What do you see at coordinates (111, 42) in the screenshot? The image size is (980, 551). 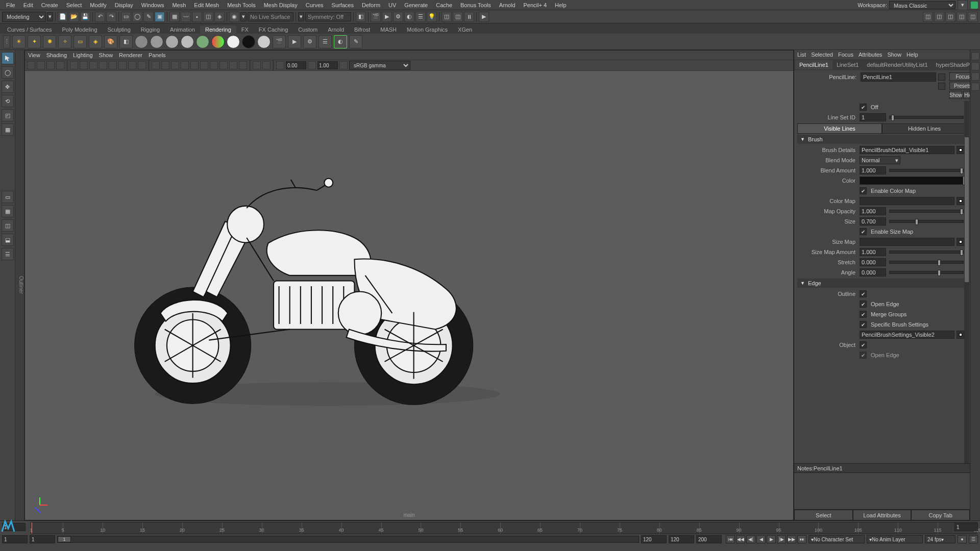 I see `assign-material-icon: 🎨` at bounding box center [111, 42].